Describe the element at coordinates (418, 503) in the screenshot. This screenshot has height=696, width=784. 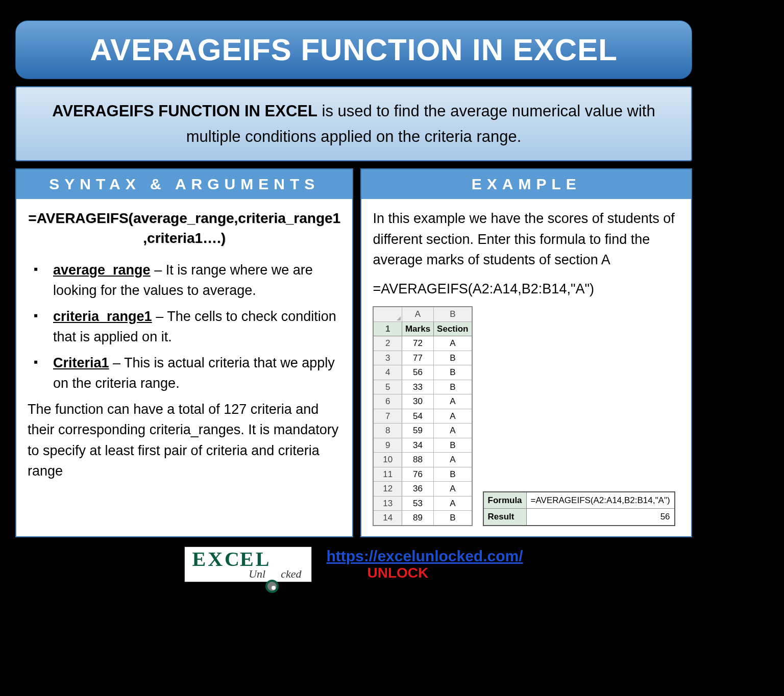
I see `data-cell: 53` at that location.